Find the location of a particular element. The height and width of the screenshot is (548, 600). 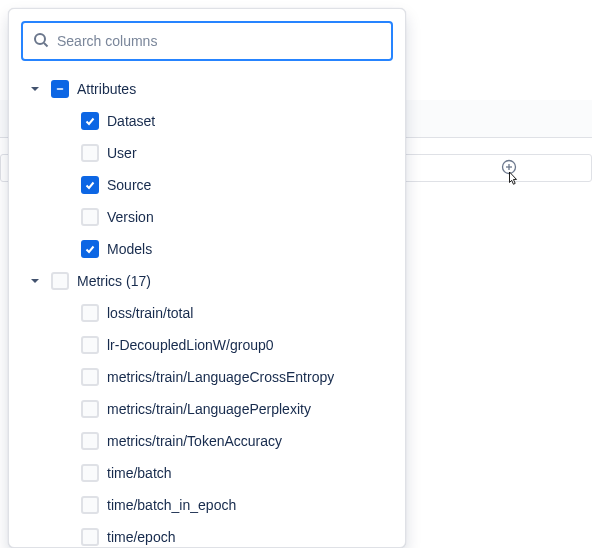

search-icon is located at coordinates (41, 42).